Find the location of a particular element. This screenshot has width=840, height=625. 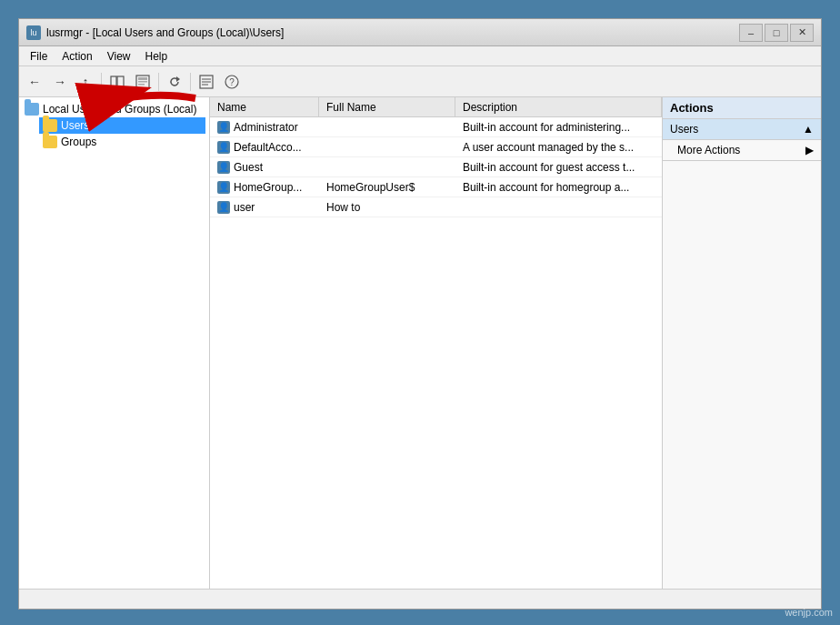

export-button is located at coordinates (206, 82).